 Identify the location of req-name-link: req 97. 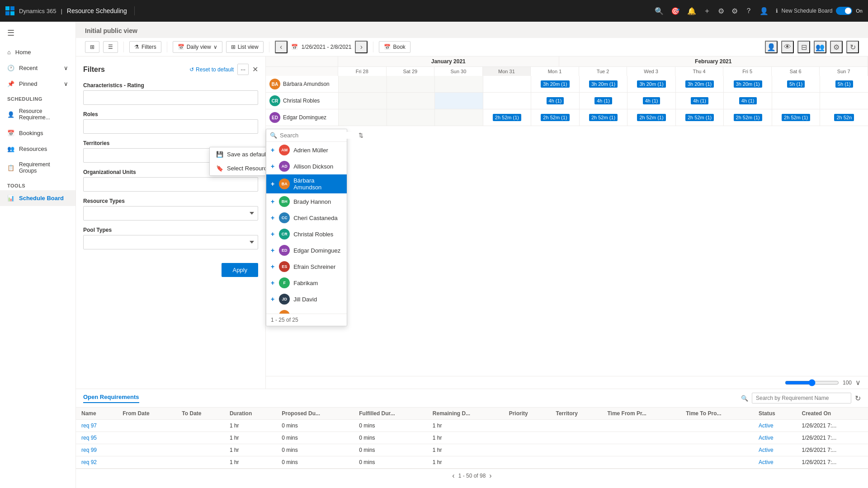
(89, 426).